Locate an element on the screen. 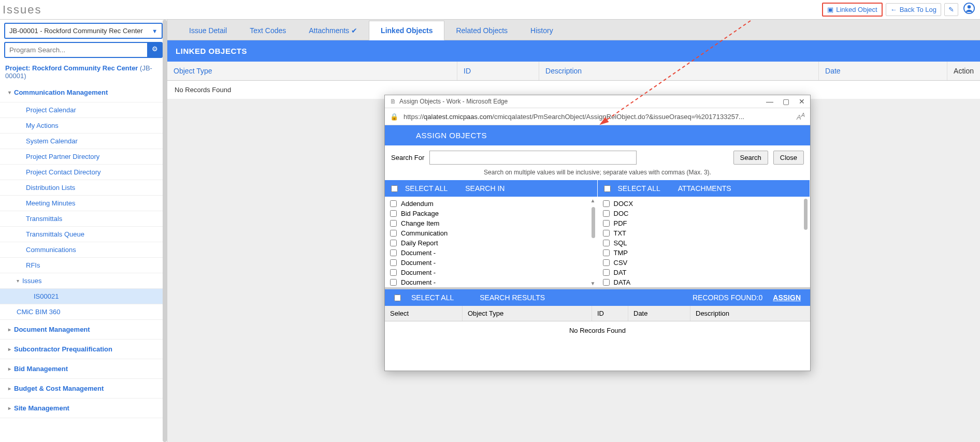  edit-button: ✎ is located at coordinates (951, 9).